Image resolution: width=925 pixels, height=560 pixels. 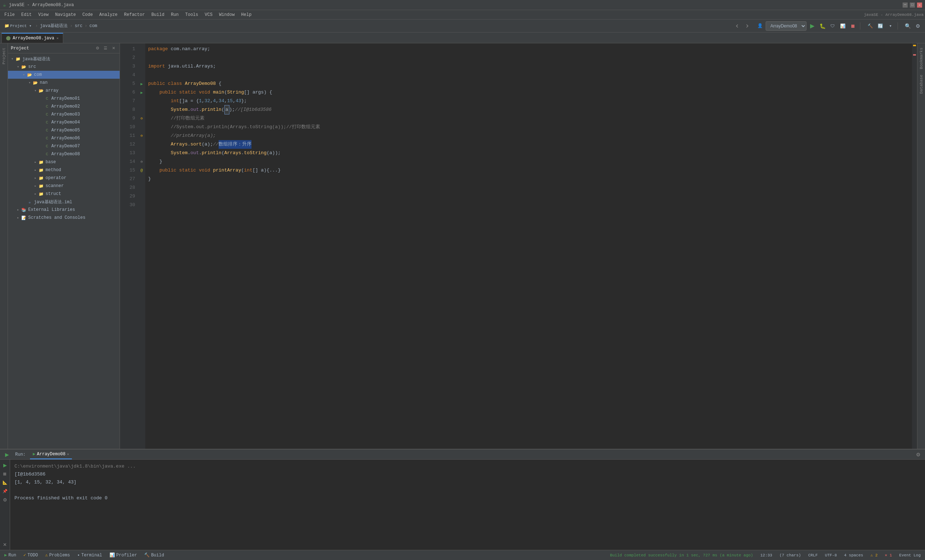 What do you see at coordinates (833, 26) in the screenshot?
I see `run-coverage-button: 🛡` at bounding box center [833, 26].